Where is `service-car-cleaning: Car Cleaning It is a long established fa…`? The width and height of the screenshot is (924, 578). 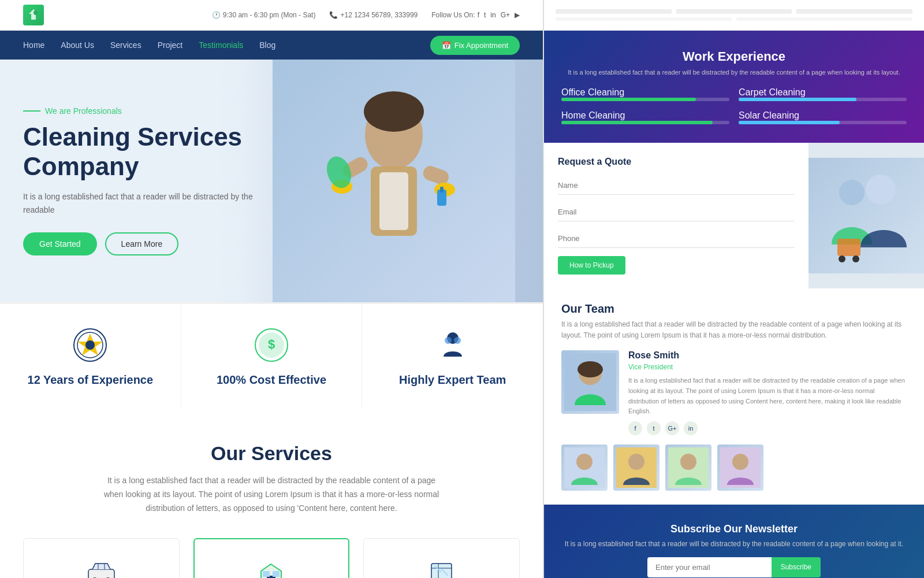 service-car-cleaning: Car Cleaning It is a long established fa… is located at coordinates (102, 558).